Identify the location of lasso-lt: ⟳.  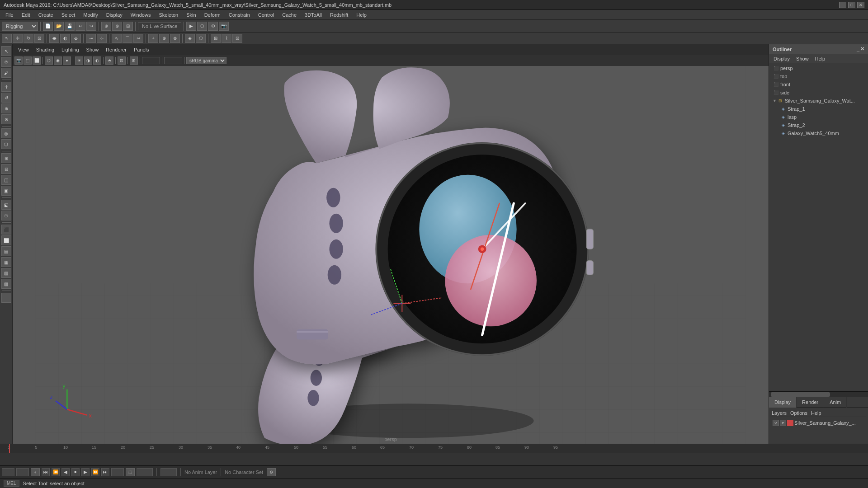
(6, 62).